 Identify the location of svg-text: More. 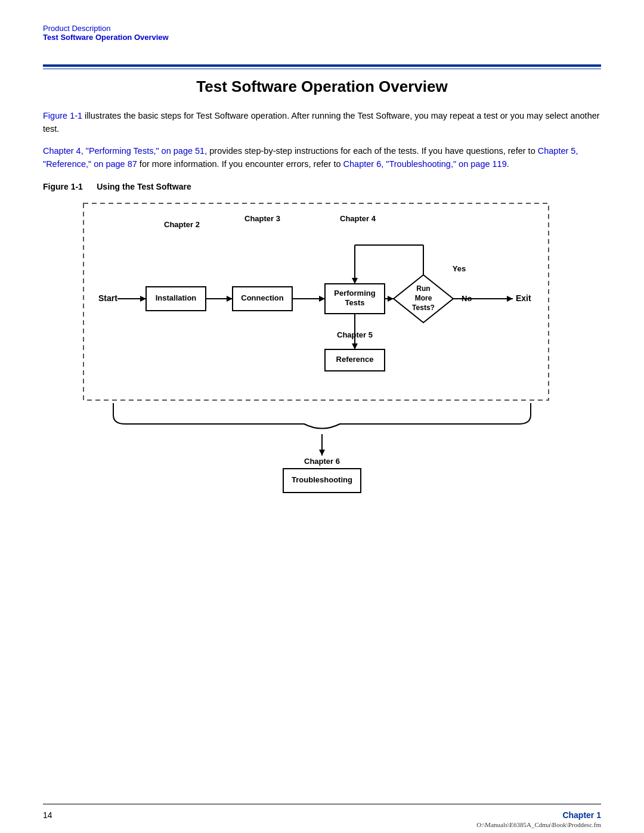
(423, 298).